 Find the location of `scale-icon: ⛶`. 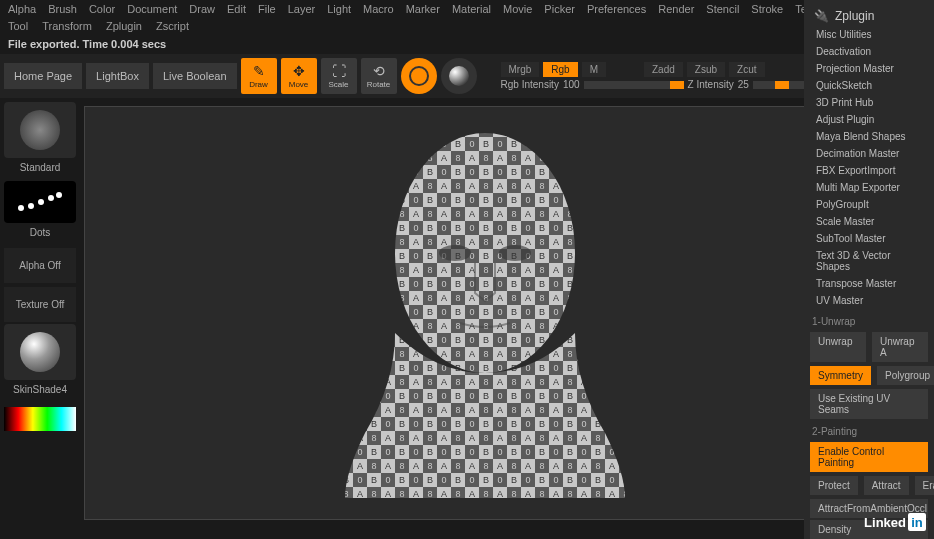

scale-icon: ⛶ is located at coordinates (339, 71).